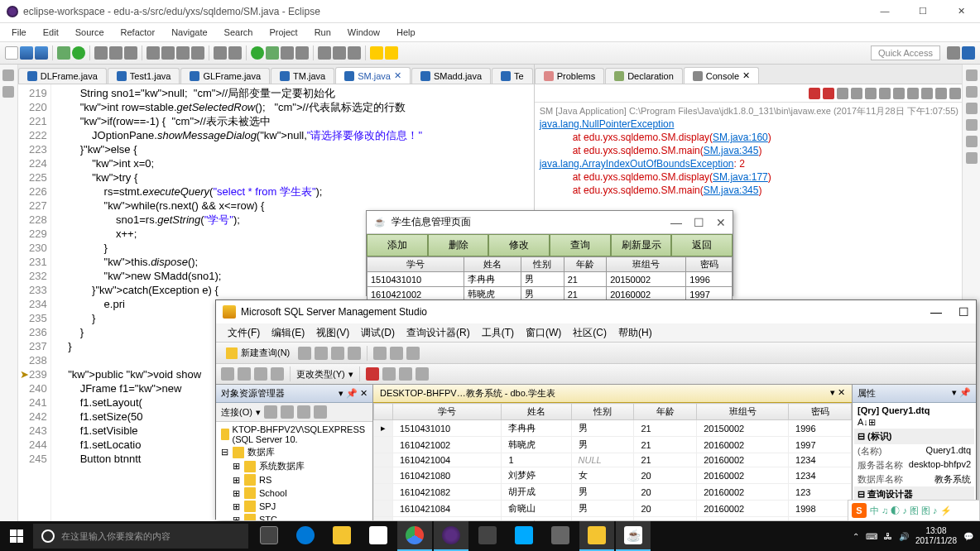 The height and width of the screenshot is (551, 980). What do you see at coordinates (459, 245) in the screenshot?
I see `delete-button: 删除` at bounding box center [459, 245].